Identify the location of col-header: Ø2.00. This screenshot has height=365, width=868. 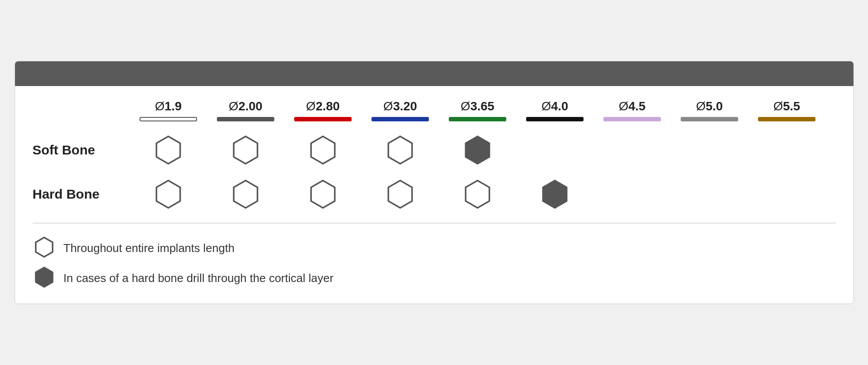
(246, 110).